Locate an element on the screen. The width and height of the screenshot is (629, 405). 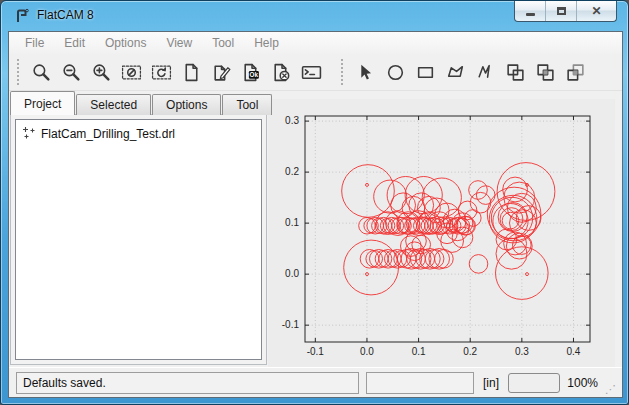
close-button: ✕ is located at coordinates (596, 11).